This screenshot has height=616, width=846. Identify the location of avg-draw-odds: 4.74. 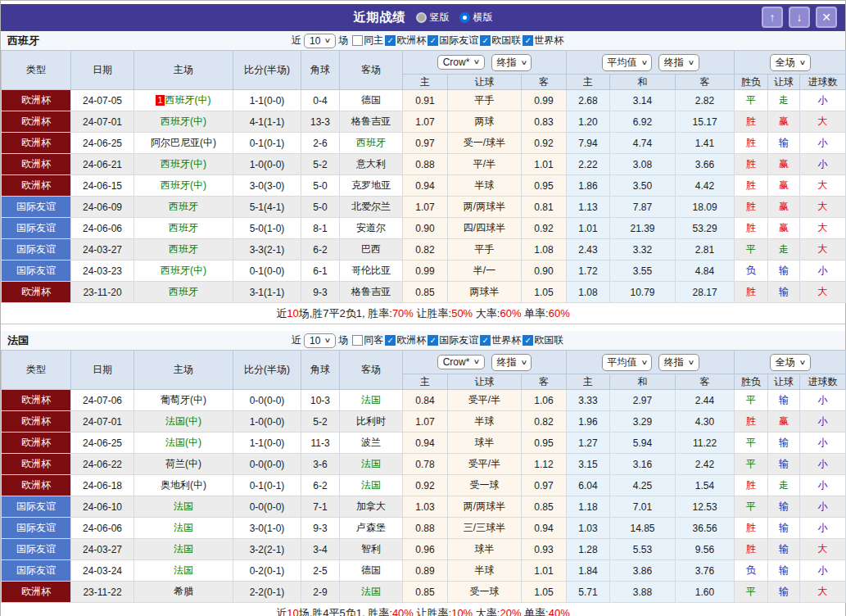
(643, 143).